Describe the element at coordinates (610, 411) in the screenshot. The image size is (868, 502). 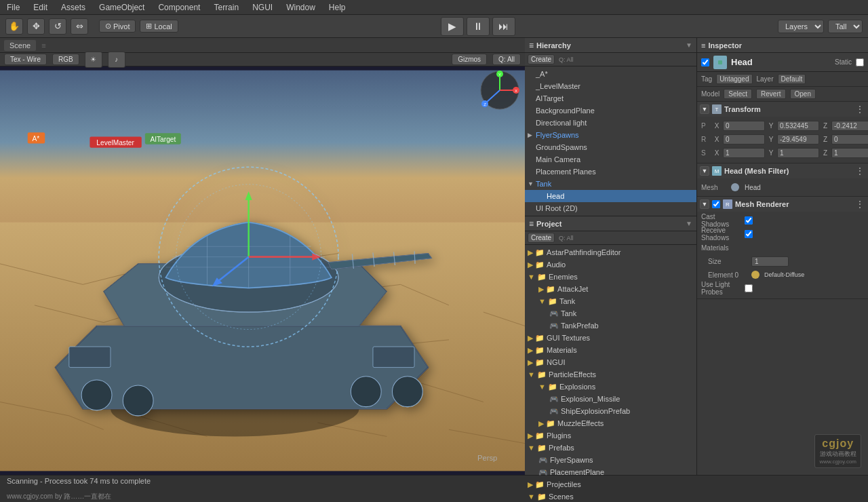
I see `project-item-ship-explosion: 🎮 ShipExplosionPrefab` at that location.